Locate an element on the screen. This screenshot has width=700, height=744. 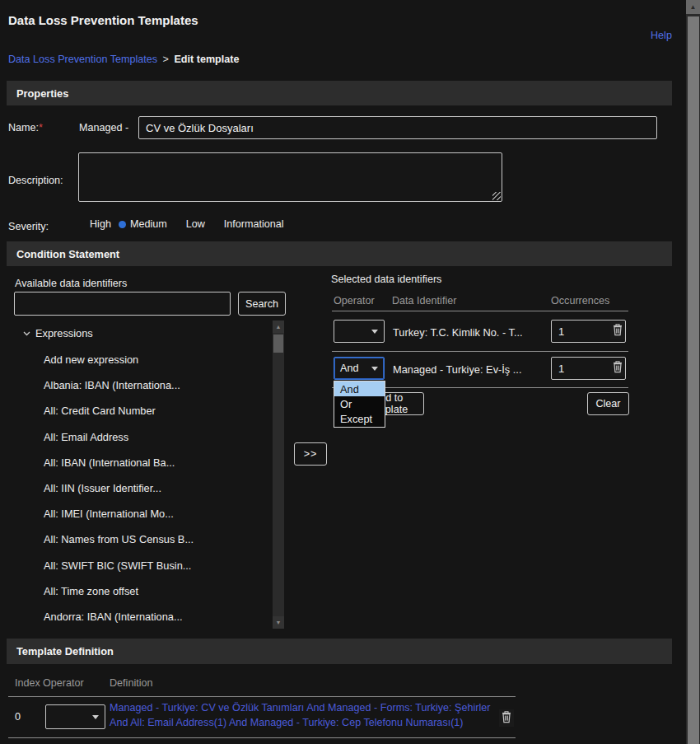
list-scrollbar: ▲ ▼ is located at coordinates (278, 475).